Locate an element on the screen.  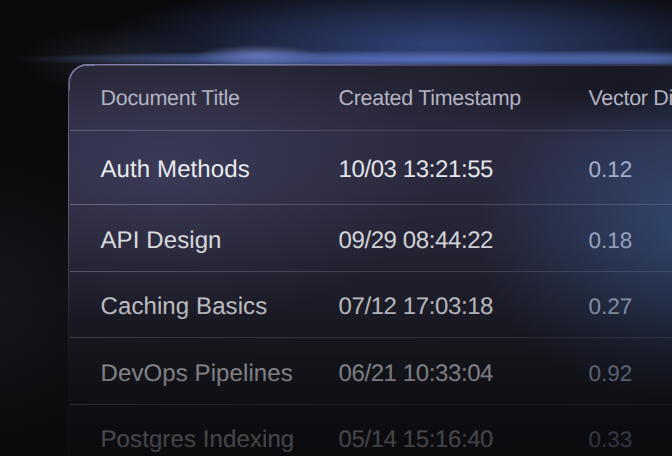
created-timestamp-cell: 09/29 08:44:22 is located at coordinates (464, 241).